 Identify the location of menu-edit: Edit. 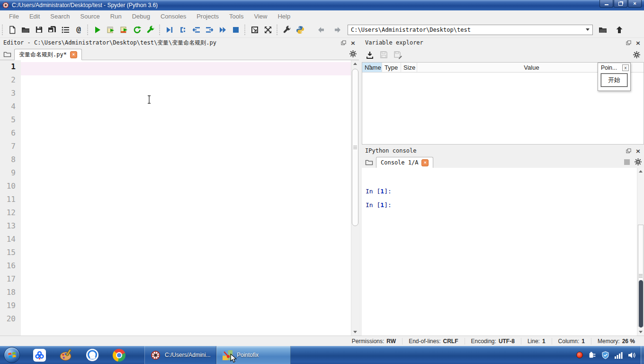
(35, 16).